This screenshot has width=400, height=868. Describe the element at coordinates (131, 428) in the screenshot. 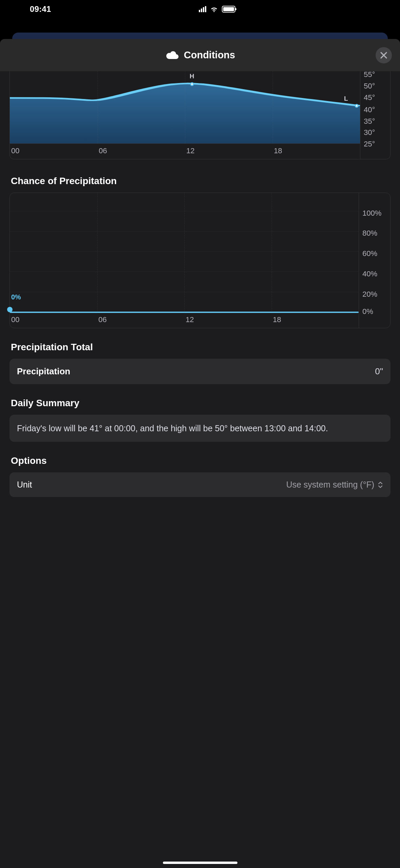

I see `daily-summary-text: Friday's low will be 41° at 00:00, and t…` at that location.